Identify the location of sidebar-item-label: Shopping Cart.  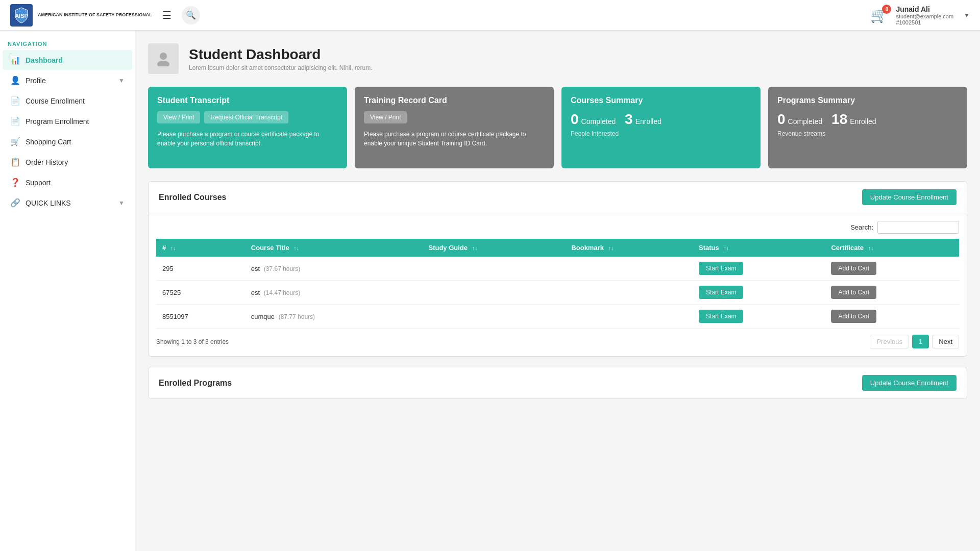
(75, 142).